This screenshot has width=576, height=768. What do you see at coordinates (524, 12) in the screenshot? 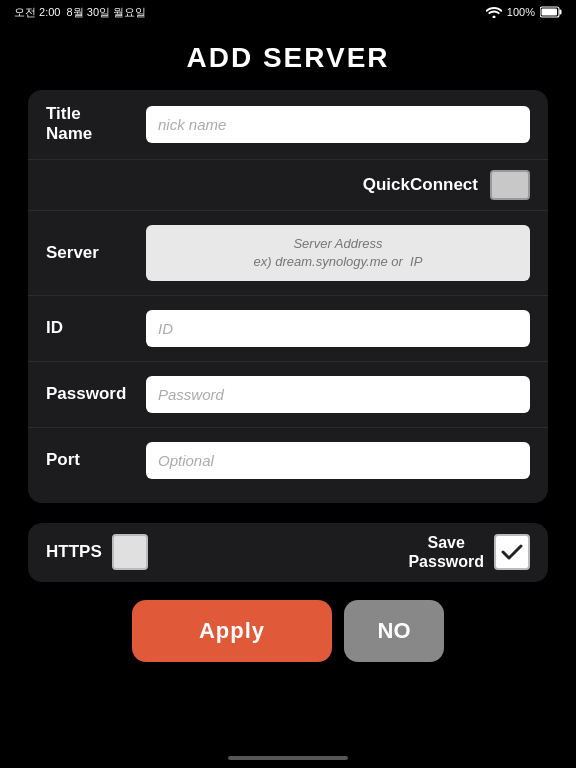
I see `status-icons: 100%` at bounding box center [524, 12].